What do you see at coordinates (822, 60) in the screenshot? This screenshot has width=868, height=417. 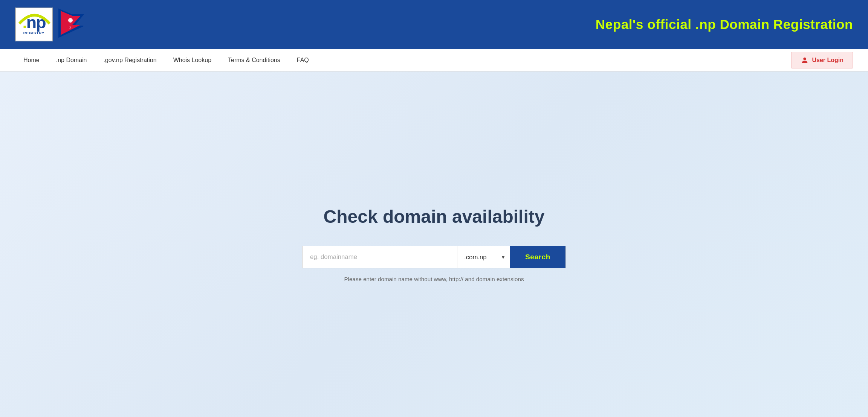 I see `user-login-button: User Login` at bounding box center [822, 60].